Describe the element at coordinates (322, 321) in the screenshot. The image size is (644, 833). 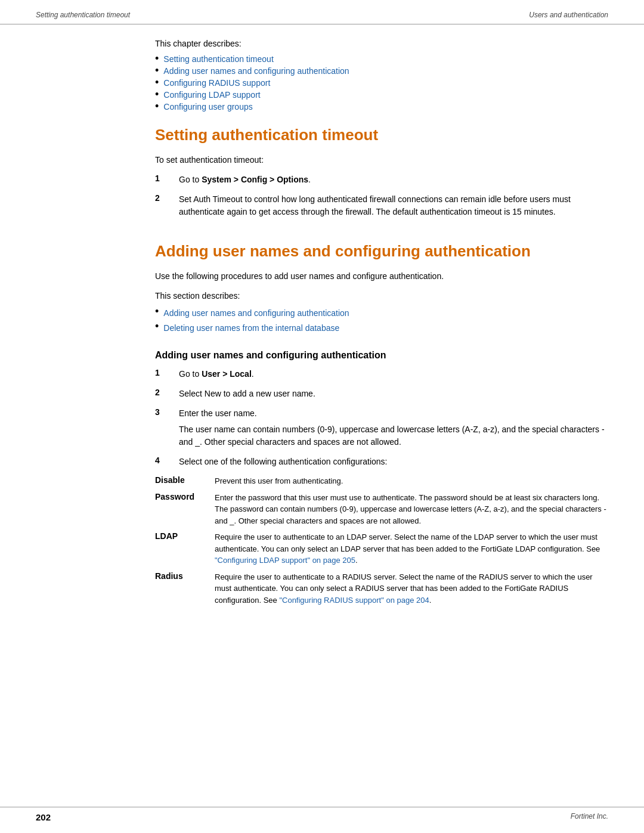
I see `section2-sublinks: • Adding user names and configuring auth…` at that location.